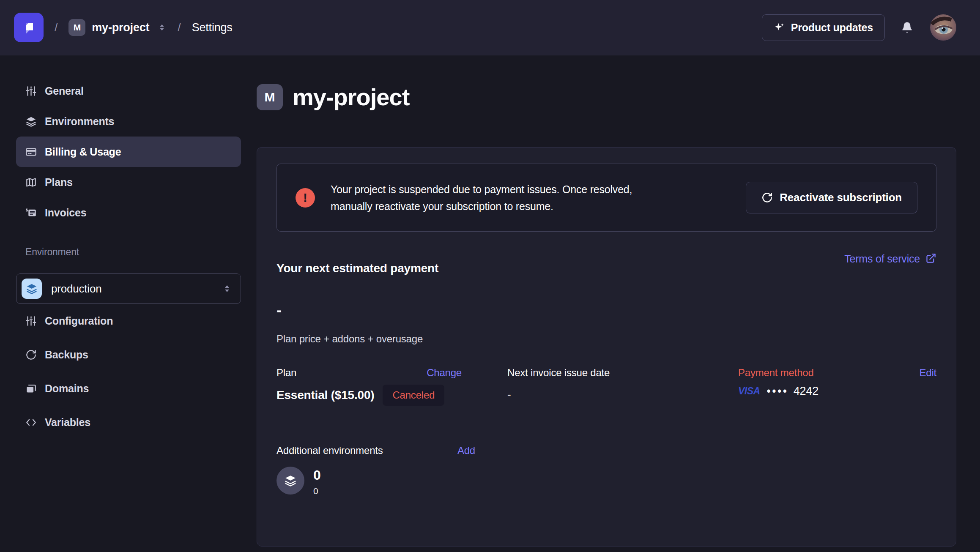 The width and height of the screenshot is (980, 552). I want to click on terms-of-service-link: Terms of service, so click(890, 259).